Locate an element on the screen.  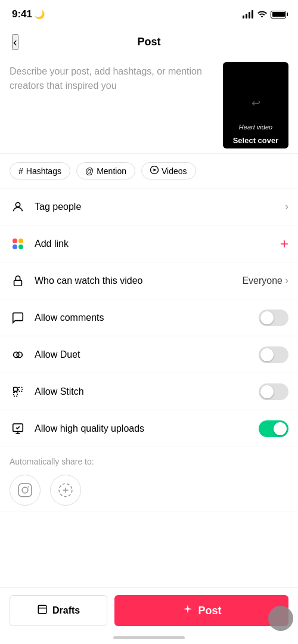
add-link-row: Add link + is located at coordinates (149, 244).